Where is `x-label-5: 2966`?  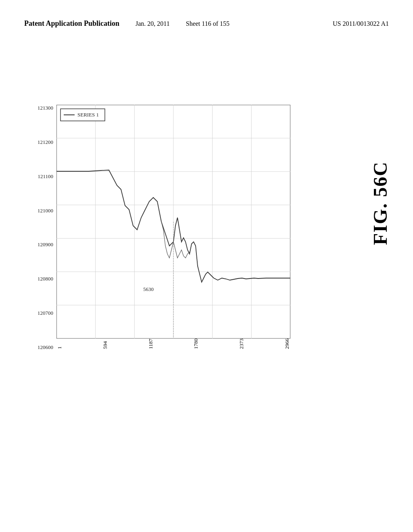
x-label-5: 2966 is located at coordinates (287, 344).